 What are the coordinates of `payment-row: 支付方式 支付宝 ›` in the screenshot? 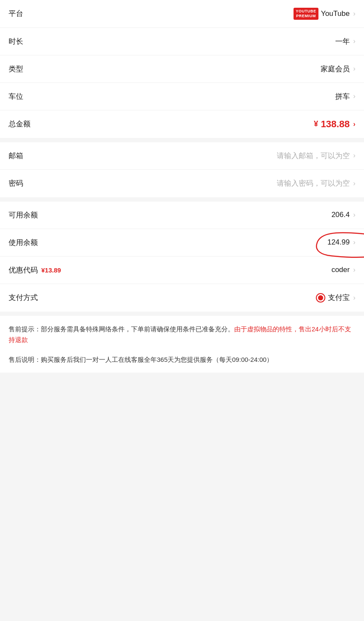 It's located at (182, 298).